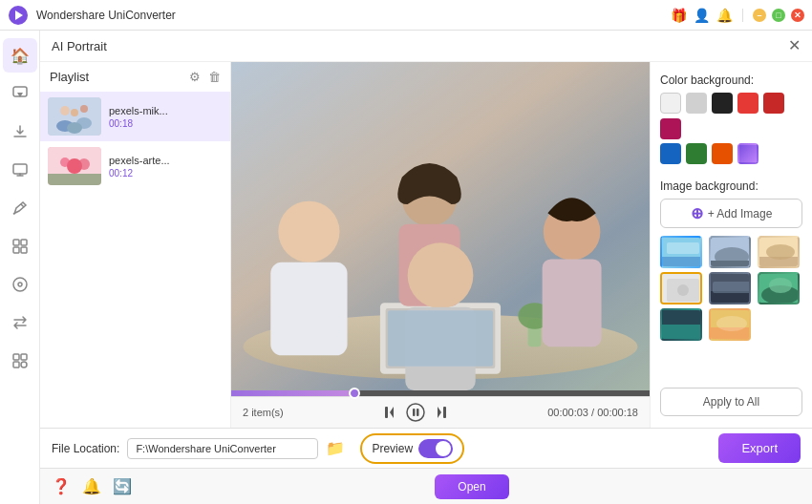  What do you see at coordinates (214, 76) in the screenshot?
I see `playlist-delete-icon: 🗑` at bounding box center [214, 76].